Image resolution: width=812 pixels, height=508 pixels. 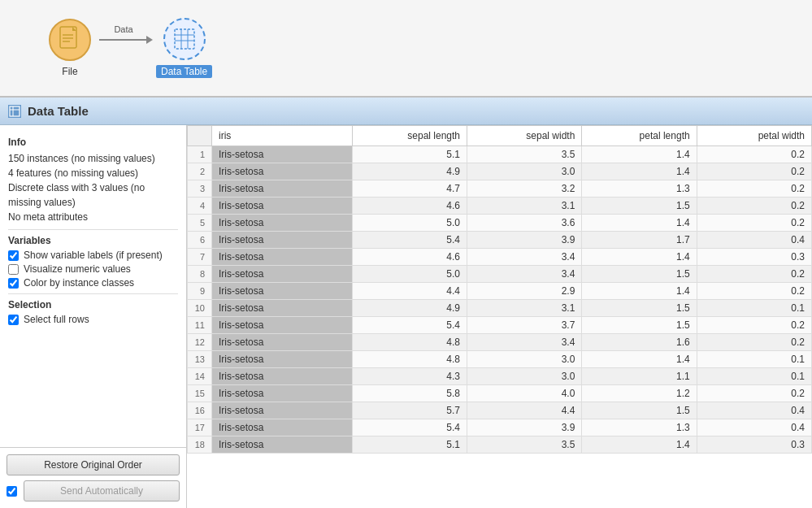 I want to click on cell-num: 14, so click(x=200, y=377).